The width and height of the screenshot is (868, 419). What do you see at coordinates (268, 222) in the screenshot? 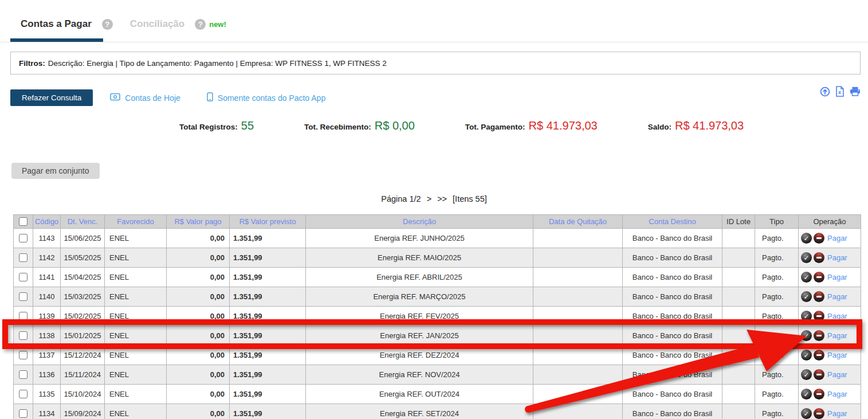
I see `column-header-r-valor-previsto: R$ Valor previsto` at bounding box center [268, 222].